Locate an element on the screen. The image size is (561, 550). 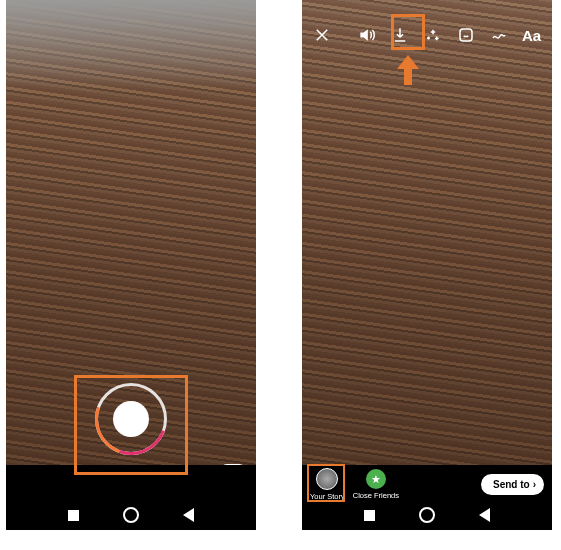
download-button is located at coordinates (400, 35).